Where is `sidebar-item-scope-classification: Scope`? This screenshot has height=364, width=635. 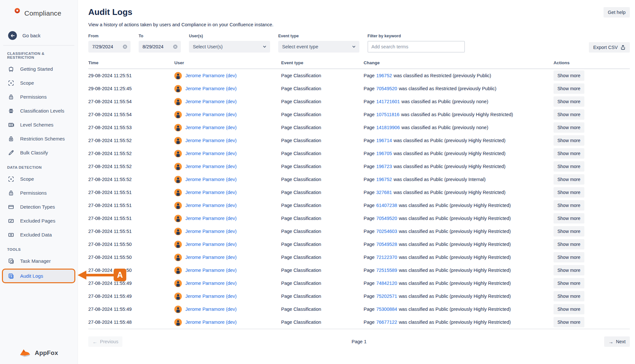
sidebar-item-scope-classification: Scope is located at coordinates (39, 83).